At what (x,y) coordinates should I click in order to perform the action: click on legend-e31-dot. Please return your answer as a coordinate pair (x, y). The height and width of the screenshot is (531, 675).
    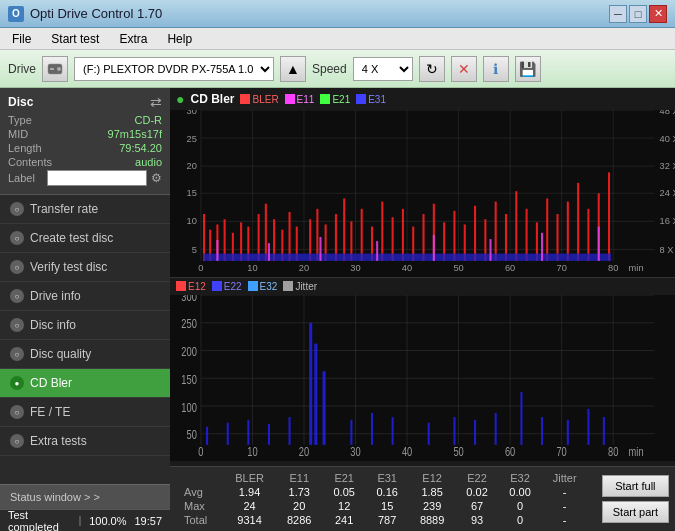
    Looking at the image, I should click on (361, 99).